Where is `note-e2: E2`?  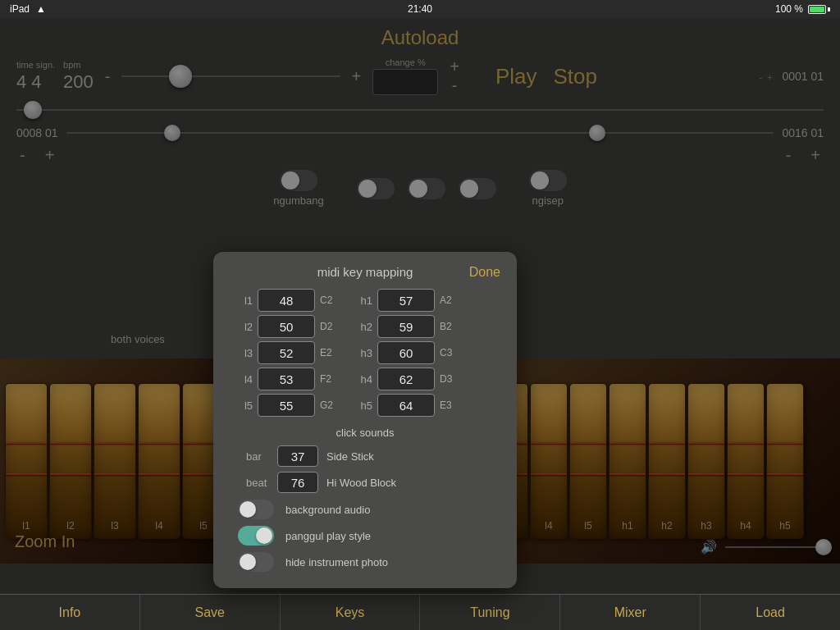
note-e2: E2 is located at coordinates (332, 353).